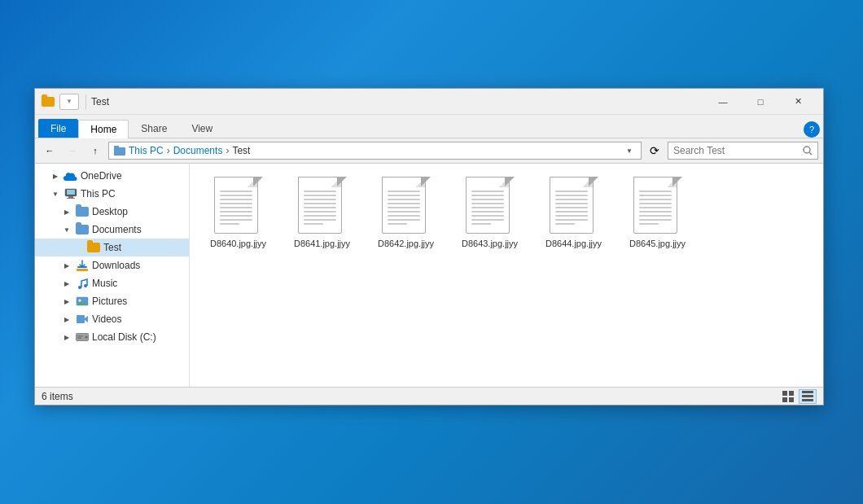 This screenshot has width=863, height=504. What do you see at coordinates (103, 129) in the screenshot?
I see `tab-home: Home` at bounding box center [103, 129].